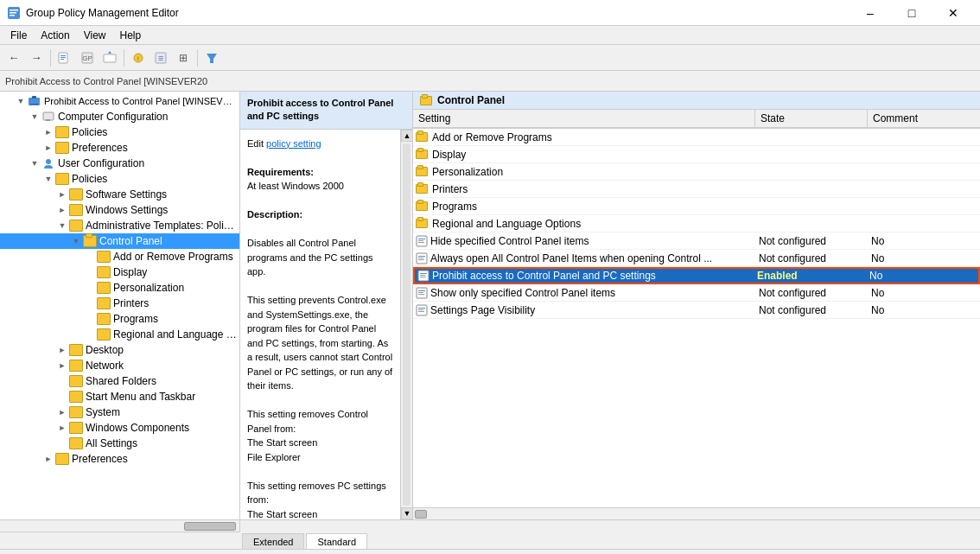 Image resolution: width=980 pixels, height=554 pixels. Describe the element at coordinates (593, 293) in the screenshot. I see `setting-name-3: Show only specified Control Panel items` at that location.